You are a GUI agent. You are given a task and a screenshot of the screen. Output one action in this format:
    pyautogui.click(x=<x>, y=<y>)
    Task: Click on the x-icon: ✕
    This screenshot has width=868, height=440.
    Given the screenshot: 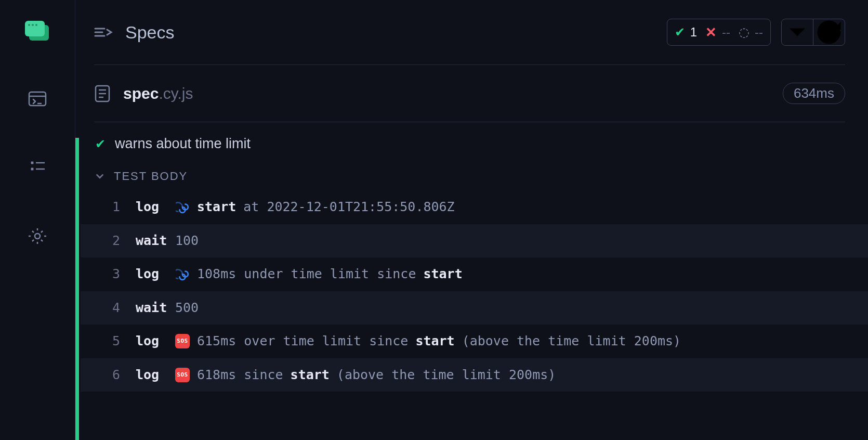 What is the action you would take?
    pyautogui.click(x=711, y=32)
    